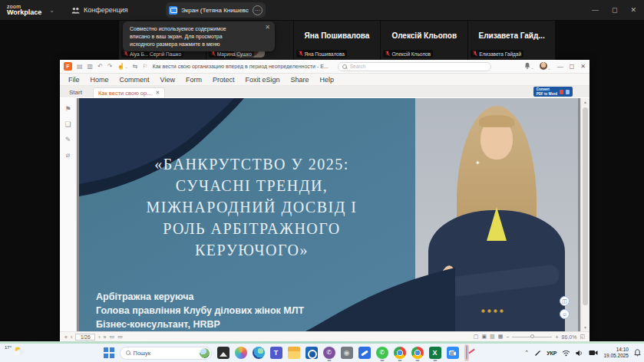 The image size is (644, 362). I want to click on wifi-icon, so click(566, 353).